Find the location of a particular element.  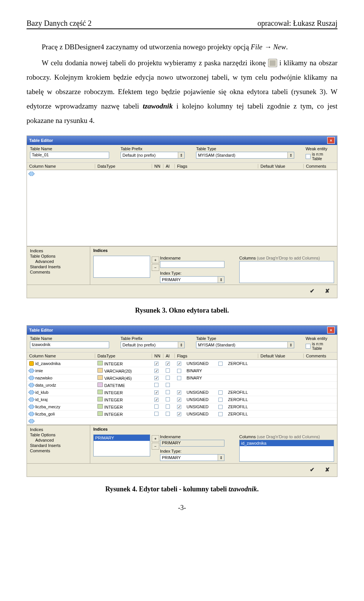

index-columns-list: id_zawodnika is located at coordinates (287, 451).